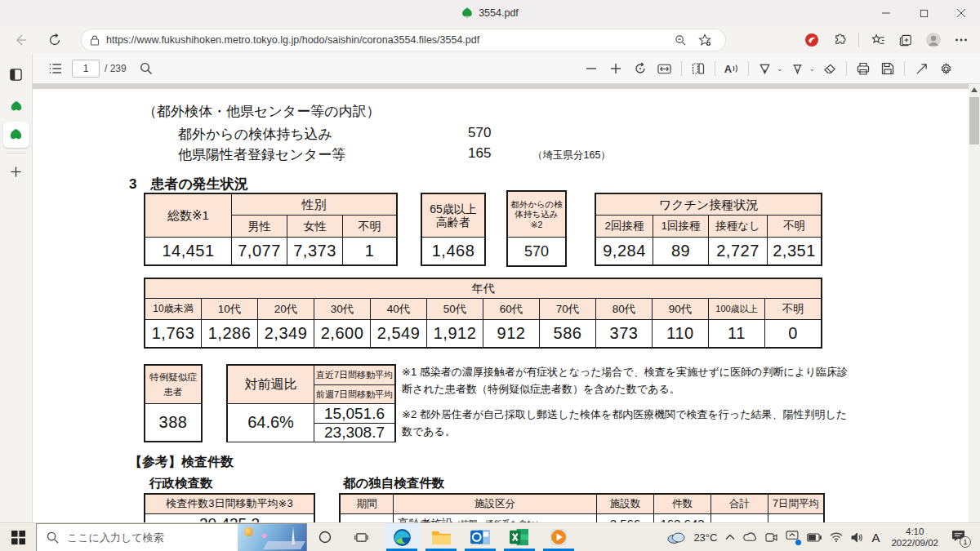 The image size is (980, 551). I want to click on age-val-11: 0, so click(793, 333).